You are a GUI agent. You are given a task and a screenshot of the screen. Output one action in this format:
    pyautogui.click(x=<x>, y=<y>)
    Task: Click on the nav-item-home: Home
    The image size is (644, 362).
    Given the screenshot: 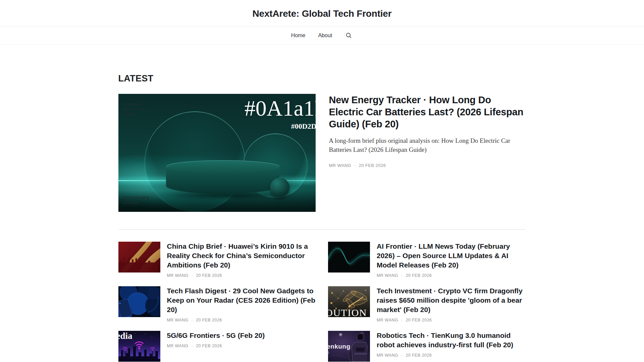 What is the action you would take?
    pyautogui.click(x=299, y=36)
    